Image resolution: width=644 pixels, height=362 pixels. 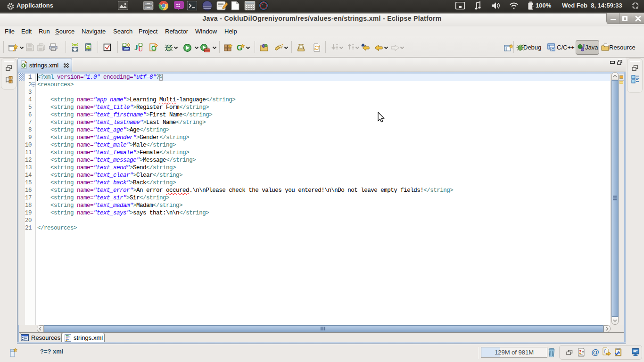 What do you see at coordinates (239, 48) in the screenshot?
I see `svg-text: G` at bounding box center [239, 48].